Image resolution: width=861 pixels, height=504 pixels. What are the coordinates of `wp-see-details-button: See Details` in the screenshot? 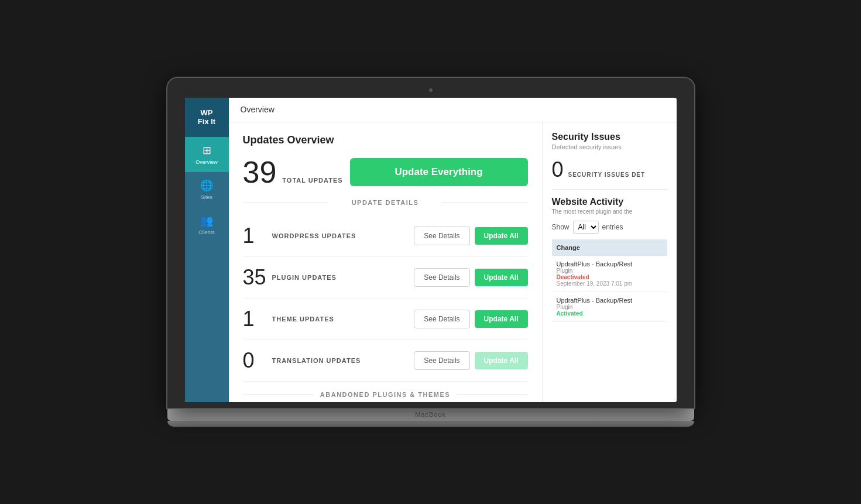 It's located at (441, 236).